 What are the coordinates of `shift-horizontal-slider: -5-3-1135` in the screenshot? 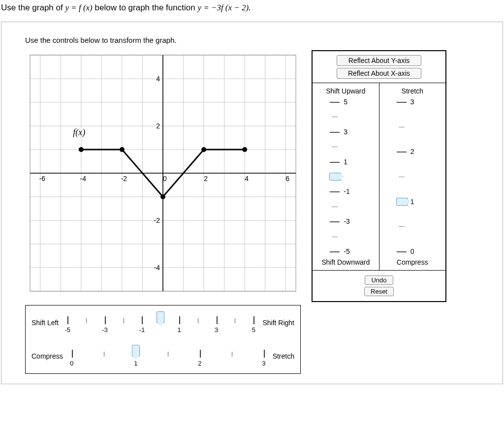 It's located at (160, 323).